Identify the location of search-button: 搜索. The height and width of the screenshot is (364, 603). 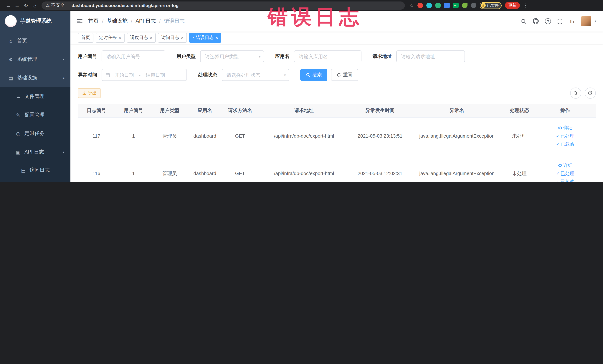
(314, 75).